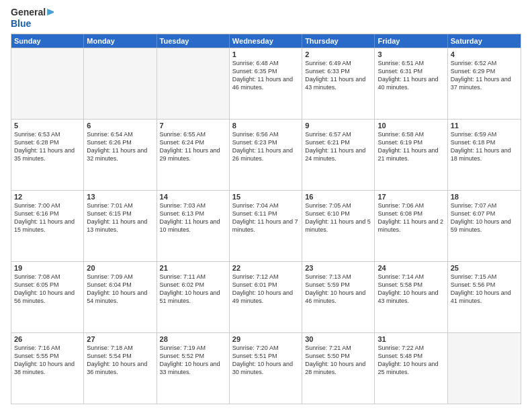 The image size is (532, 411). I want to click on day-number: 23, so click(339, 268).